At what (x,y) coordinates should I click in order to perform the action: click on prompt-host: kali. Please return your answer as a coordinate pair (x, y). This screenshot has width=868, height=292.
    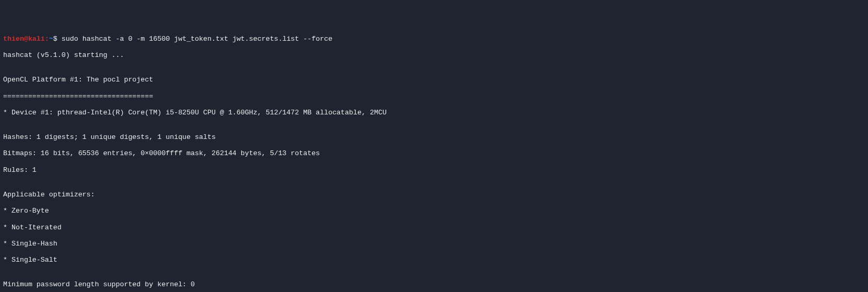
    Looking at the image, I should click on (37, 39).